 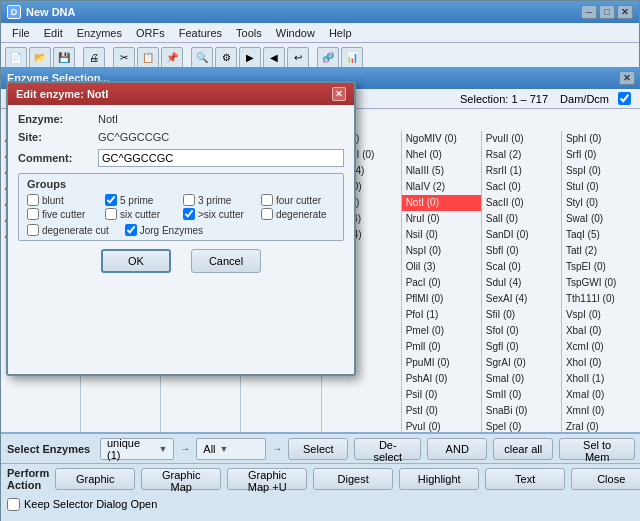 What do you see at coordinates (601, 315) in the screenshot?
I see `list-item: VspI (0)` at bounding box center [601, 315].